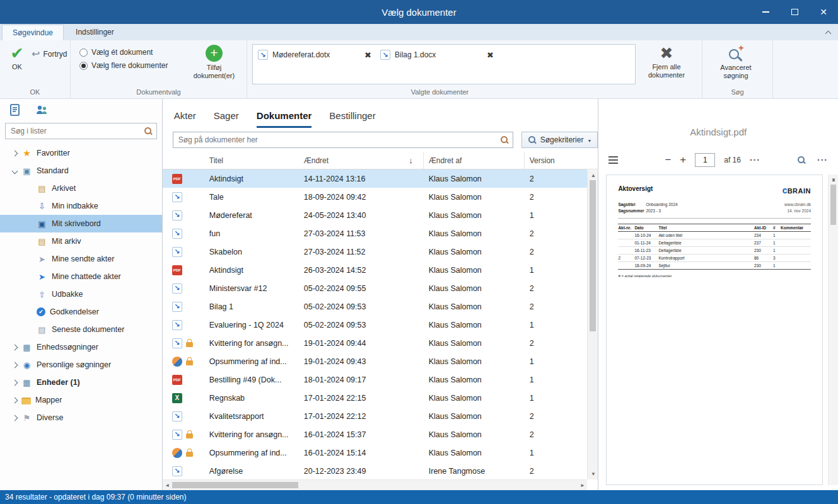 This screenshot has width=838, height=504. I want to click on outline-button, so click(613, 160).